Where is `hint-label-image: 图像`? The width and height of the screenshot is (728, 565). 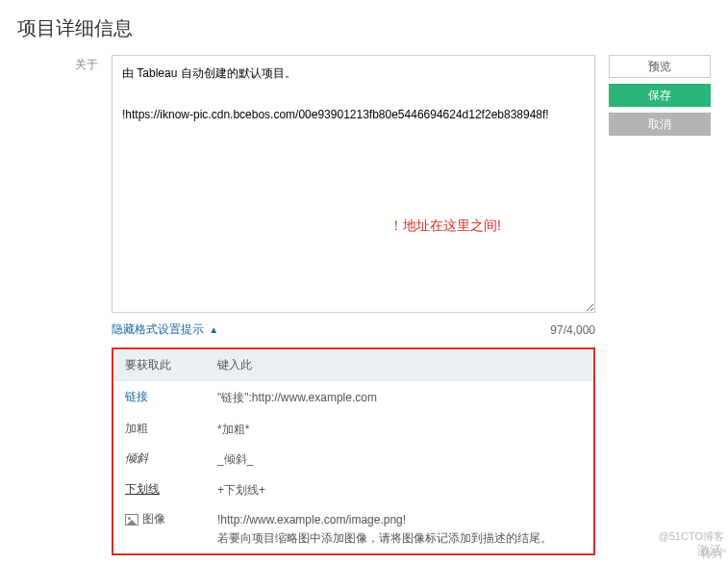
hint-label-image: 图像 is located at coordinates (154, 519).